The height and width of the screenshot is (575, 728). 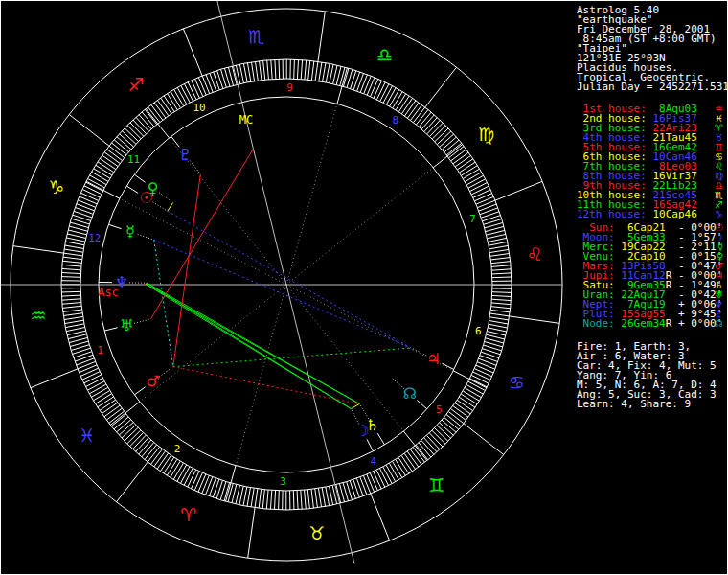 What do you see at coordinates (718, 215) in the screenshot?
I see `zodiac-sign-icon: ♑` at bounding box center [718, 215].